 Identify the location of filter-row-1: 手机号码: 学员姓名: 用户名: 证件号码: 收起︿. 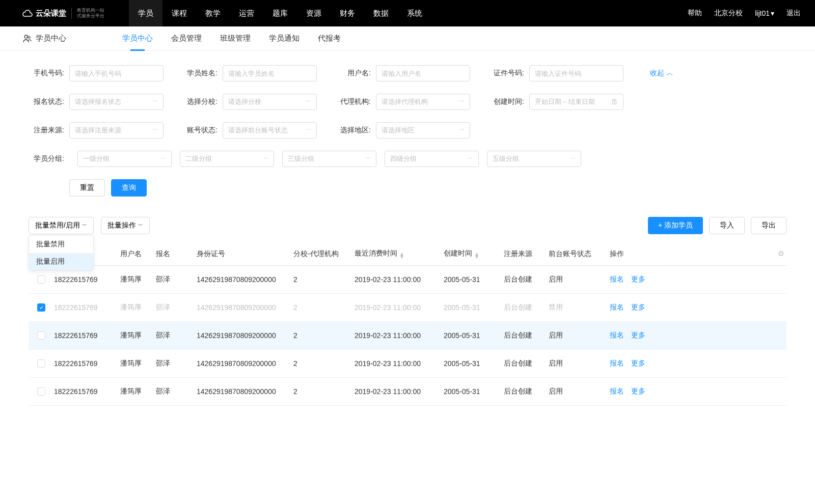
(408, 73).